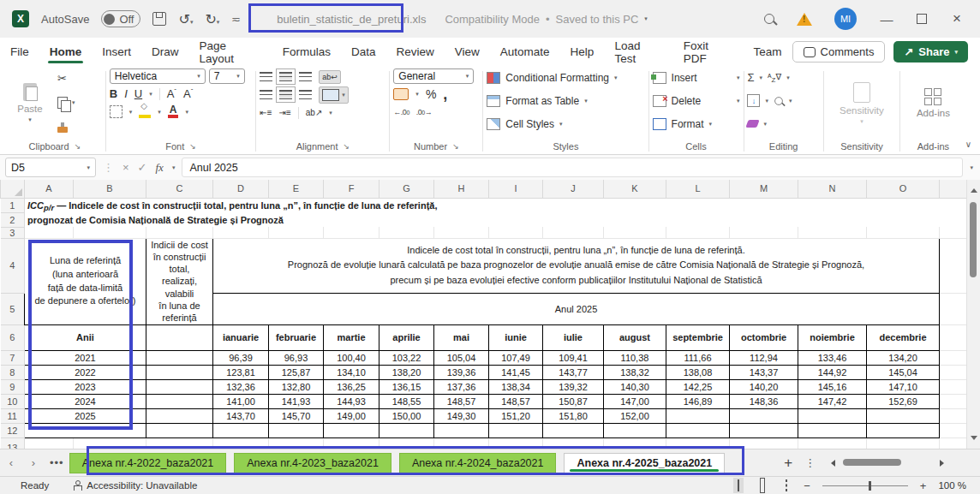 Image resolution: width=980 pixels, height=494 pixels. What do you see at coordinates (574, 372) in the screenshot?
I see `data-cell: 143,77` at bounding box center [574, 372].